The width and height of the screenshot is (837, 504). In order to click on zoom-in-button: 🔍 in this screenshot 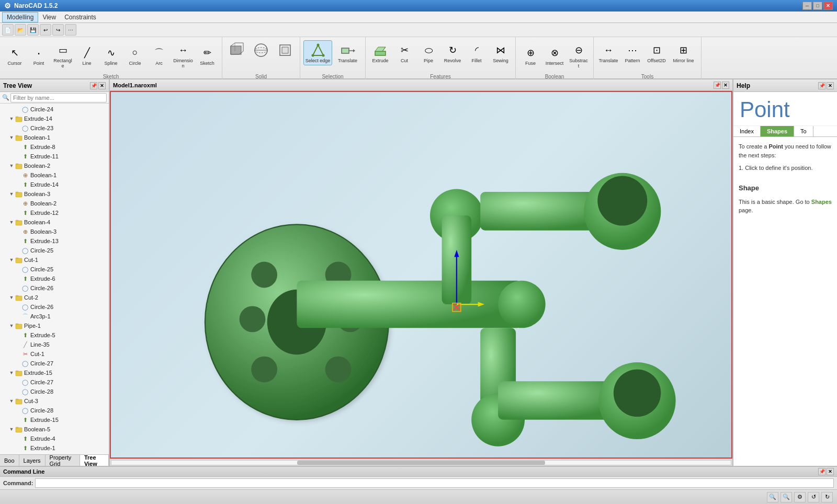, I will do `click(786, 497)`.